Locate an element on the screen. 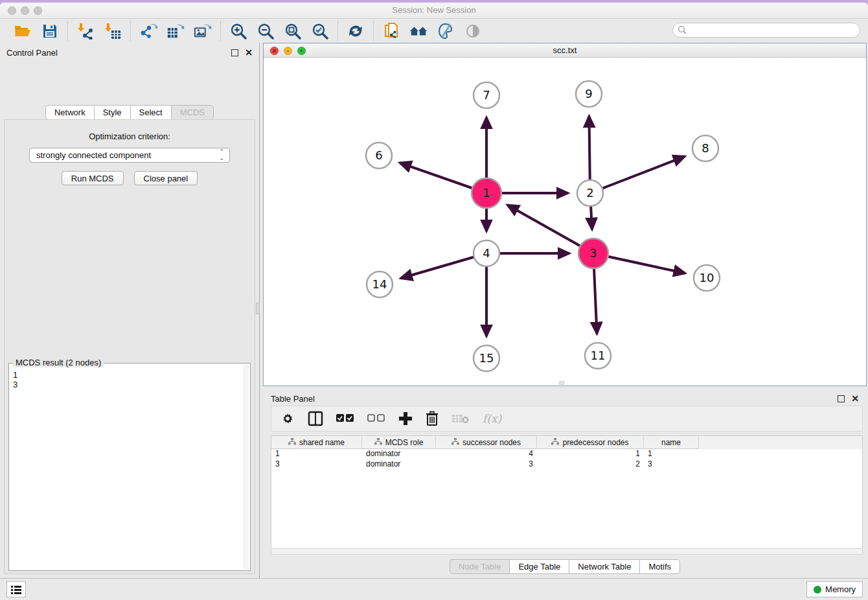 This screenshot has width=868, height=600. graph-node-4: 4 is located at coordinates (486, 253).